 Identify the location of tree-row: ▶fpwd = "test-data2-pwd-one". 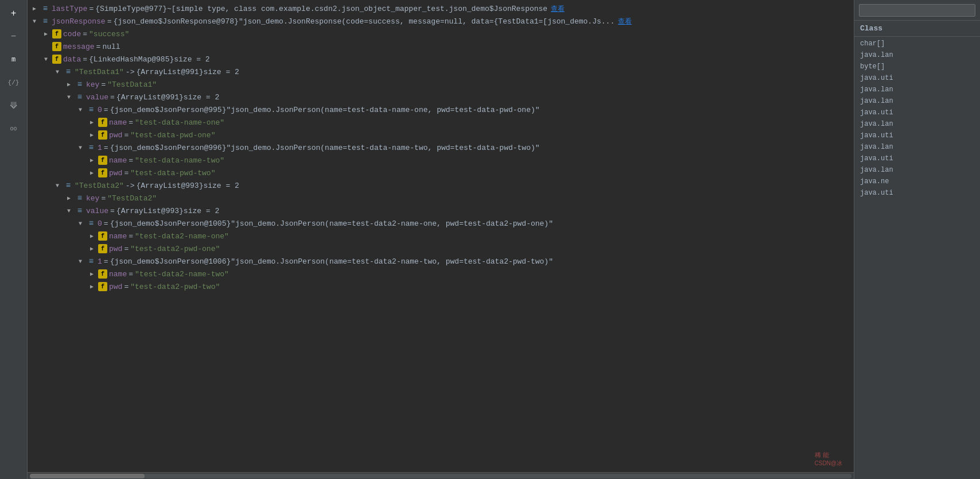
(441, 249).